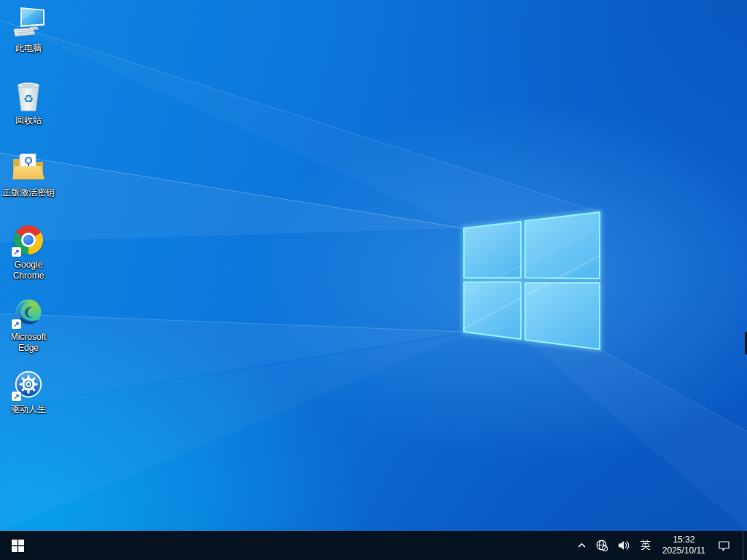  Describe the element at coordinates (624, 545) in the screenshot. I see `volume-button` at that location.